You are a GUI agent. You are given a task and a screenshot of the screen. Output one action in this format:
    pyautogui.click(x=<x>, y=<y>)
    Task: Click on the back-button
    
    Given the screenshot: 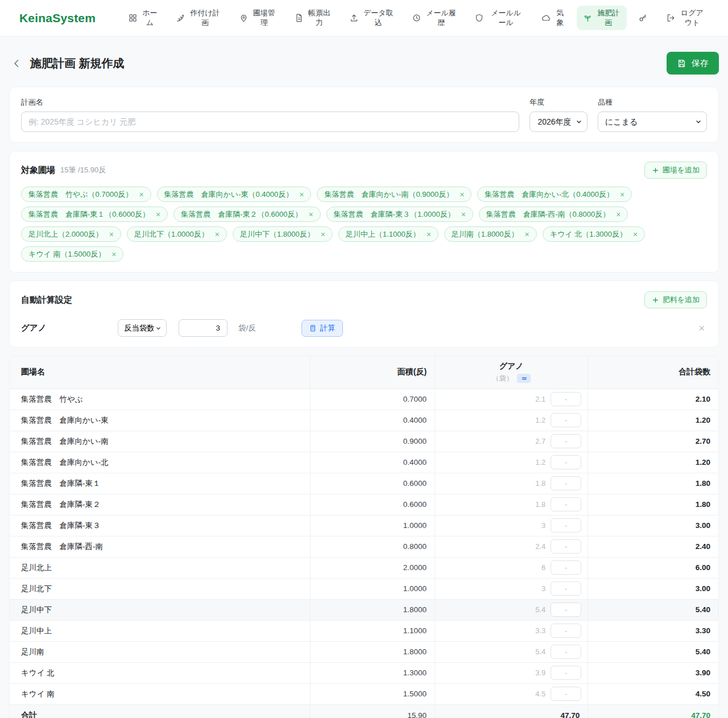 What is the action you would take?
    pyautogui.click(x=17, y=64)
    